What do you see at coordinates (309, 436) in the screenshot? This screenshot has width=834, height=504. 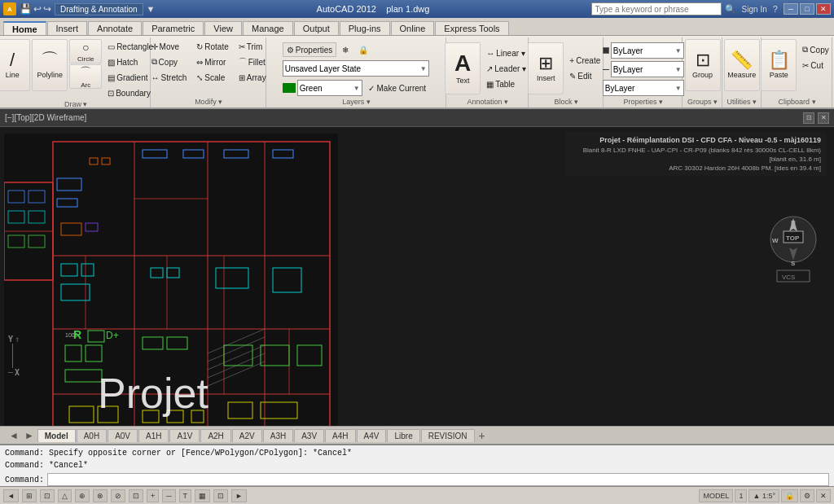 I see `tab-a3v: A3V` at bounding box center [309, 436].